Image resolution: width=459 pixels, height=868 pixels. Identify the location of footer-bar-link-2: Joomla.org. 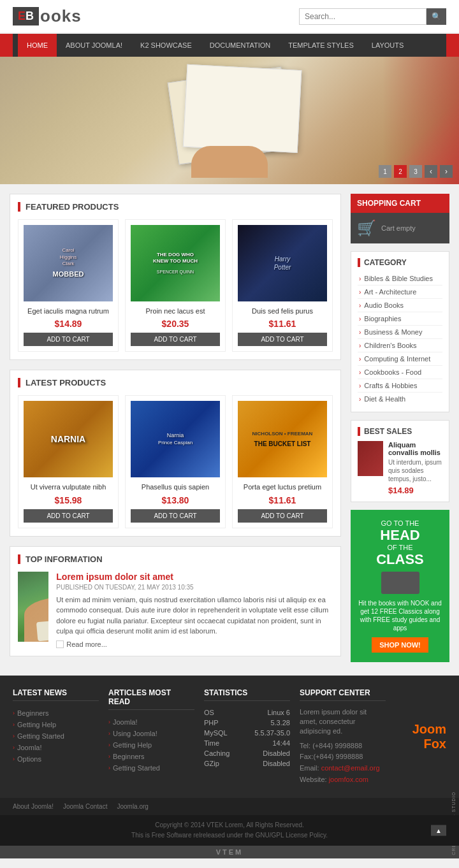
(133, 807).